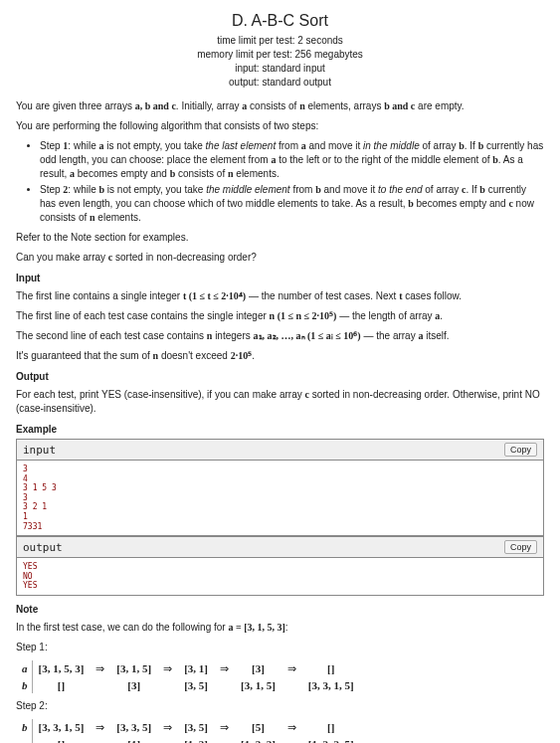 The height and width of the screenshot is (743, 560). I want to click on statement-p2: You are performing the following algorit…, so click(280, 126).